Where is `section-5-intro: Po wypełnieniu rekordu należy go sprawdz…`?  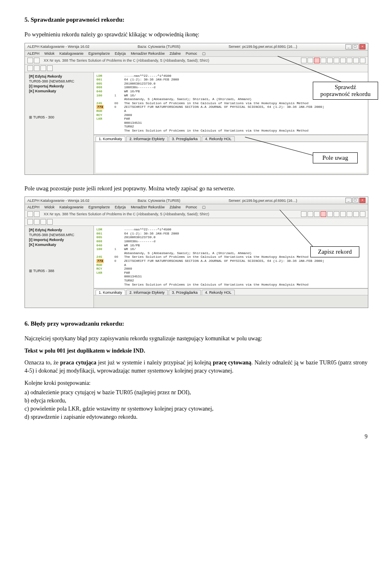
section-5-intro: Po wypełnieniu rekordu należy go sprawdz… is located at coordinates (196, 35).